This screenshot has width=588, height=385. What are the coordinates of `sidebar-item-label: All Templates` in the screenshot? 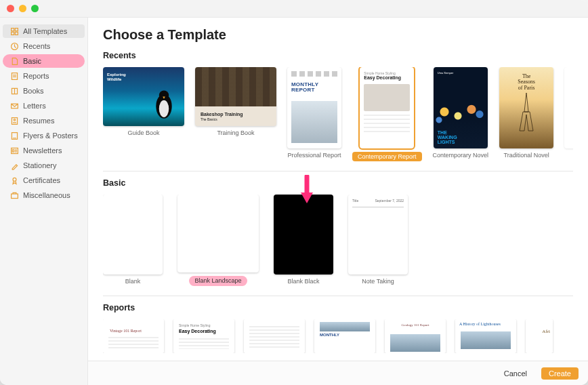 It's located at (45, 31).